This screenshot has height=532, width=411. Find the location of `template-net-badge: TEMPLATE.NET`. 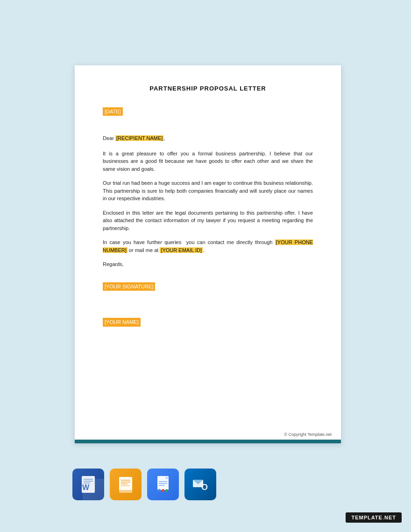

template-net-badge: TEMPLATE.NET is located at coordinates (374, 518).